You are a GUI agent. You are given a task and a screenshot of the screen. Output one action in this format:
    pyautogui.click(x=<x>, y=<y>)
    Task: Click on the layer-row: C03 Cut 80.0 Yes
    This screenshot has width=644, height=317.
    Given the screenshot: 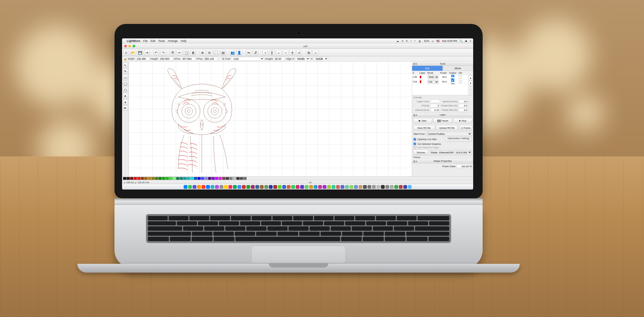 What is the action you would take?
    pyautogui.click(x=440, y=82)
    